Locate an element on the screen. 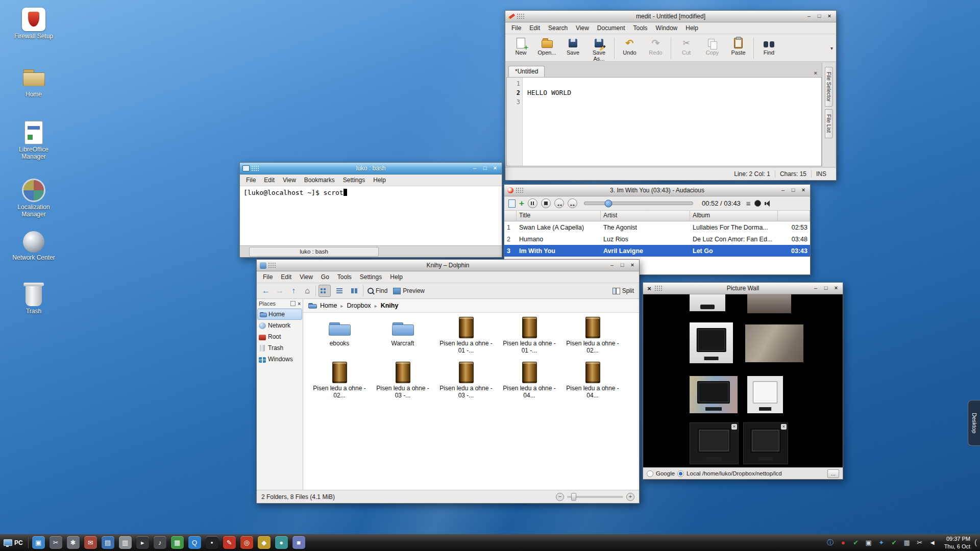  start-menu-button: PC is located at coordinates (13, 543).